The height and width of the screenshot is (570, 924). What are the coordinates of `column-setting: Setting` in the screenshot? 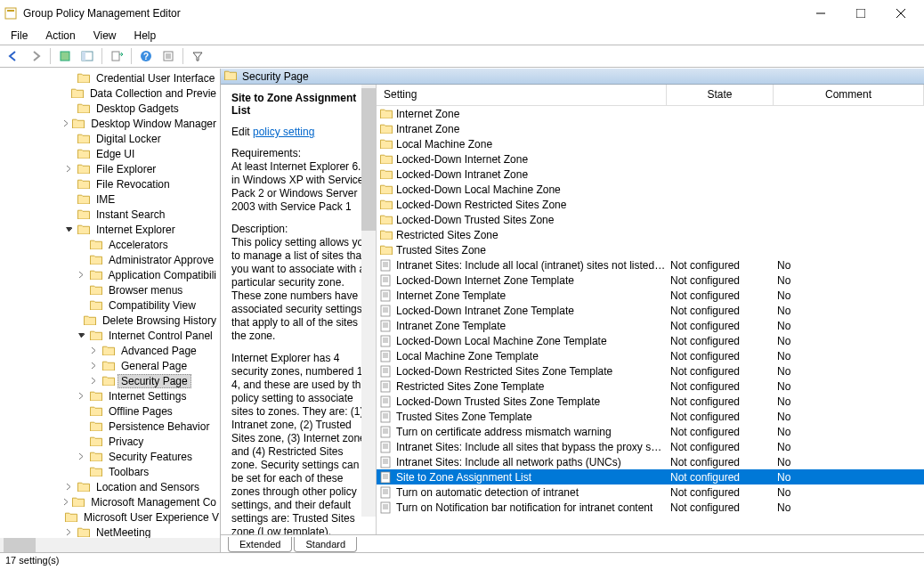 It's located at (522, 94).